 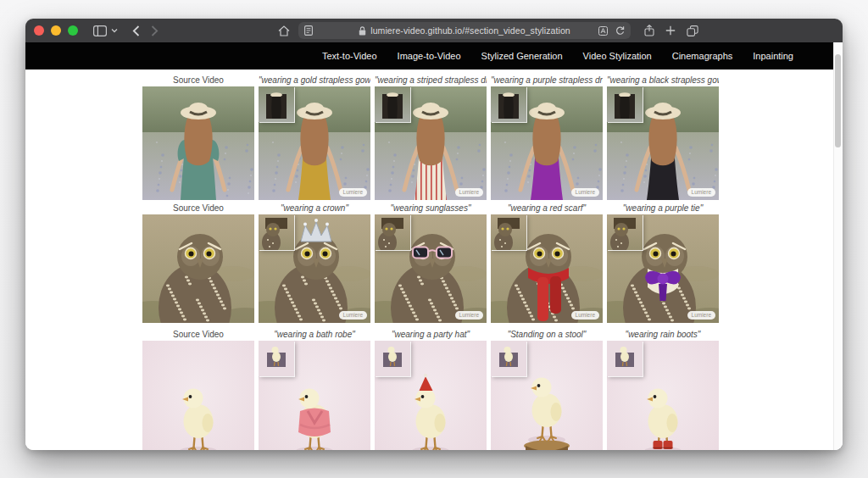 I want to click on url-text: lumiere-video.github.io/#section_video_s…, so click(x=470, y=31).